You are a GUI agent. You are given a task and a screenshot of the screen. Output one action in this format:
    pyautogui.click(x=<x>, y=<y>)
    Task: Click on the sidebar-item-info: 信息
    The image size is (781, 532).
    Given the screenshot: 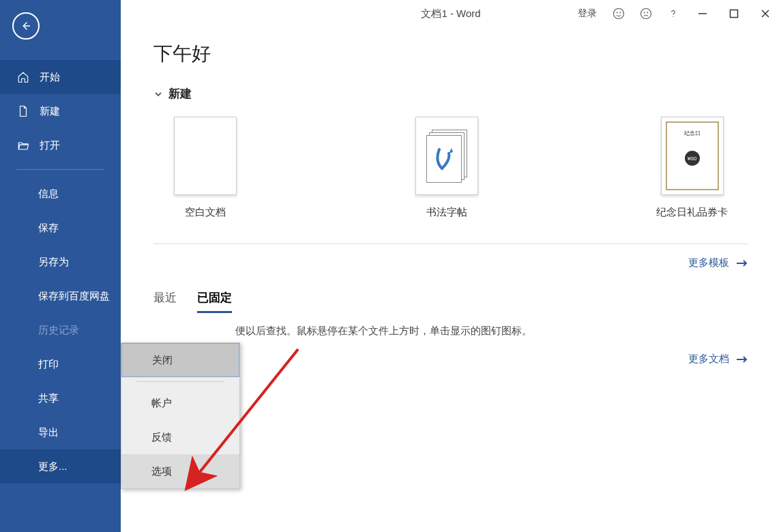 What is the action you would take?
    pyautogui.click(x=60, y=194)
    